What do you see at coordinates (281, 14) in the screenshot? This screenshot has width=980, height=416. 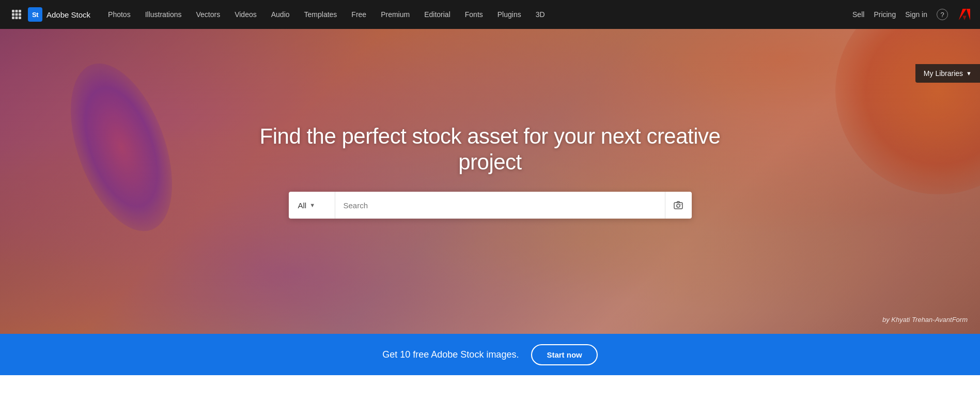 I see `nav-link-audio: Audio` at bounding box center [281, 14].